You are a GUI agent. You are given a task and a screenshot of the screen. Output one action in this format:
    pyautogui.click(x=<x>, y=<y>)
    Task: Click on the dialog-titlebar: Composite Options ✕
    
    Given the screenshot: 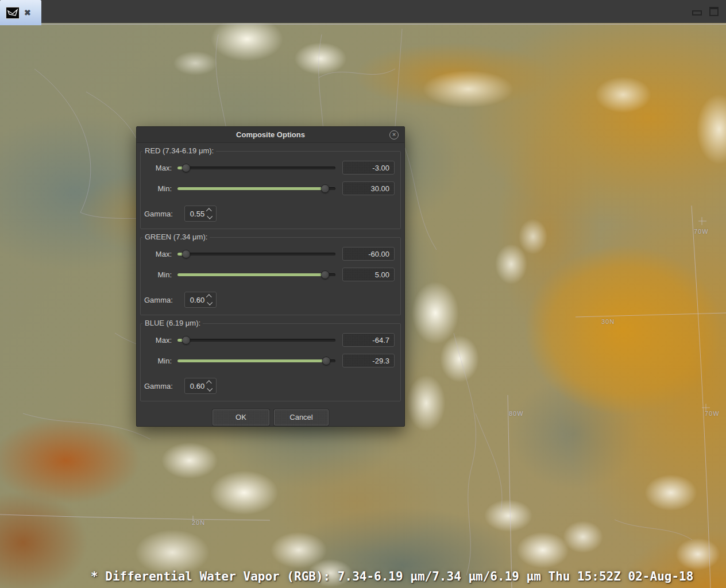 What is the action you would take?
    pyautogui.click(x=271, y=135)
    